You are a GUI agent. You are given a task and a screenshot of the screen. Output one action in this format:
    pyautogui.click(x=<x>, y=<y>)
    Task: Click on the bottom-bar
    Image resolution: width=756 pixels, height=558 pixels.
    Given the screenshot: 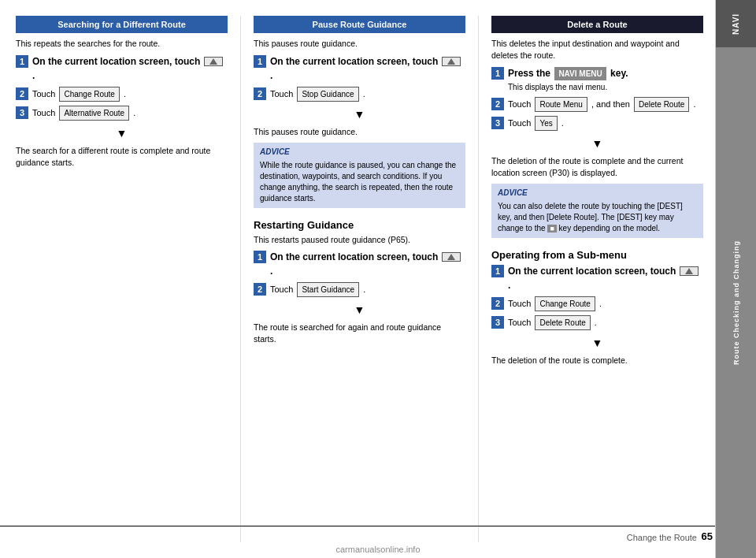 What is the action you would take?
    pyautogui.click(x=358, y=526)
    